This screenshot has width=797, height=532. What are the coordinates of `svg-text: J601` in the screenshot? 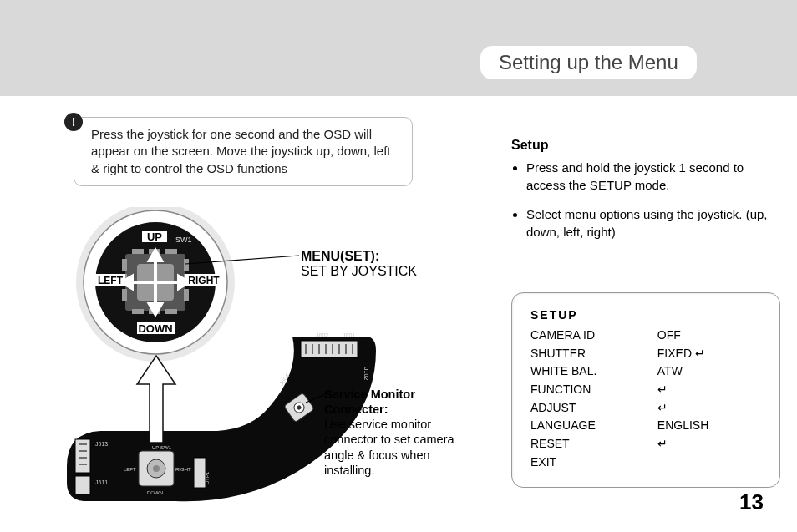 It's located at (349, 336).